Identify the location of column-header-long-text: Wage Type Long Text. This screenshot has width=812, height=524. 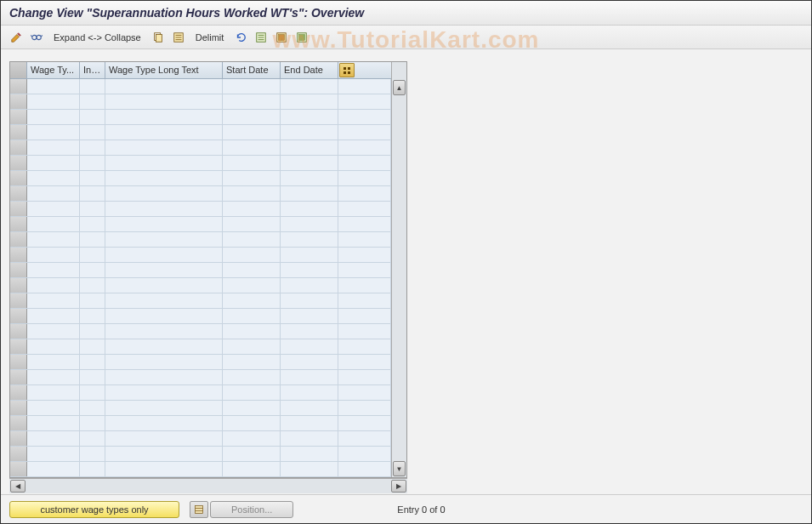
(164, 70).